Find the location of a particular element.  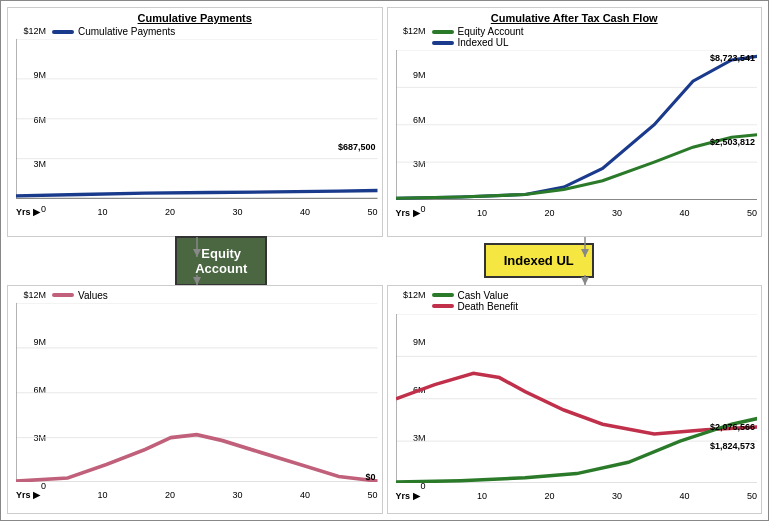

indexed-ul-box: Indexed UL is located at coordinates (539, 260).